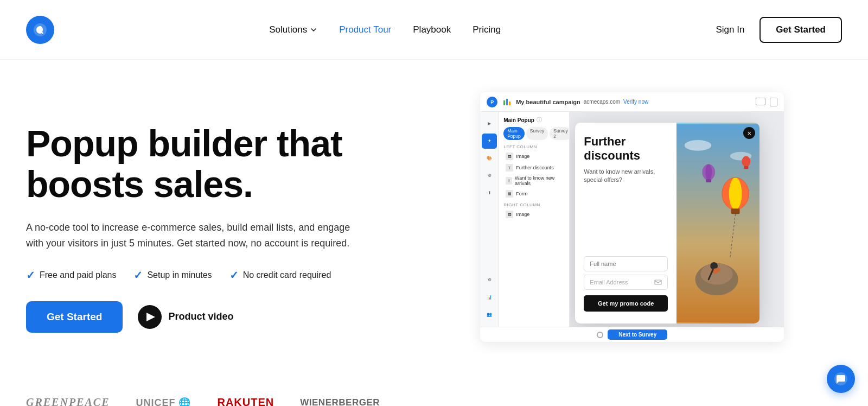 The height and width of the screenshot is (406, 868). What do you see at coordinates (537, 134) in the screenshot?
I see `tab-survey: Survey` at bounding box center [537, 134].